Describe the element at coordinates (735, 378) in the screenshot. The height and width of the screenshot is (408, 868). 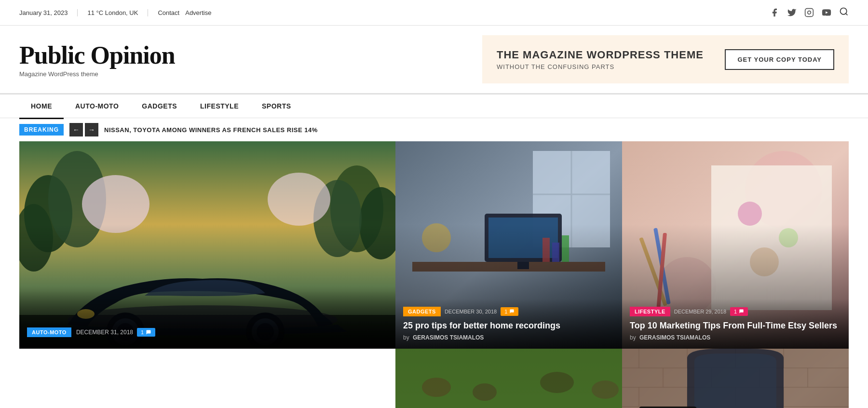
I see `article-auto-moto-2: AUTO-MOTO DECEMBER 27, 2018 1 Volvo's Oc…` at that location.